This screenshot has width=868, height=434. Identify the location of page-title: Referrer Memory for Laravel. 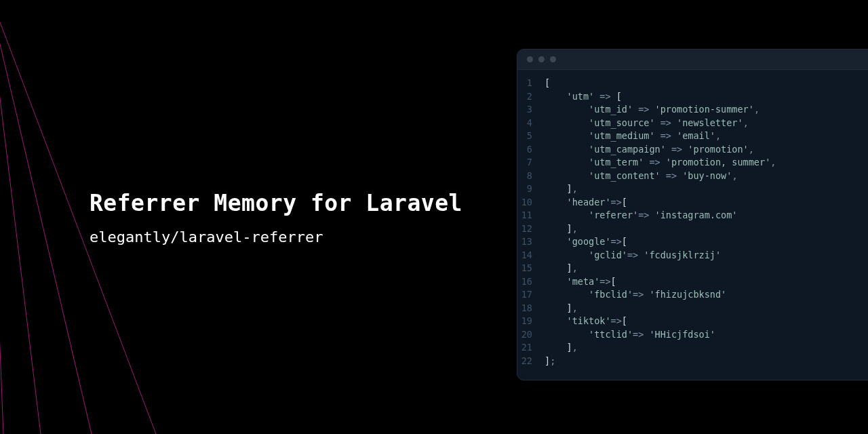
(276, 203).